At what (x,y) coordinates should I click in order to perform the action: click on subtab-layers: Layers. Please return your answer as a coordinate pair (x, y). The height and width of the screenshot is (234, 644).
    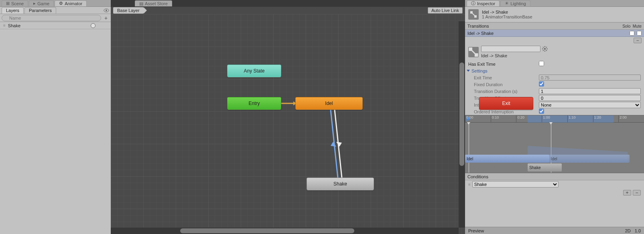
    Looking at the image, I should click on (13, 10).